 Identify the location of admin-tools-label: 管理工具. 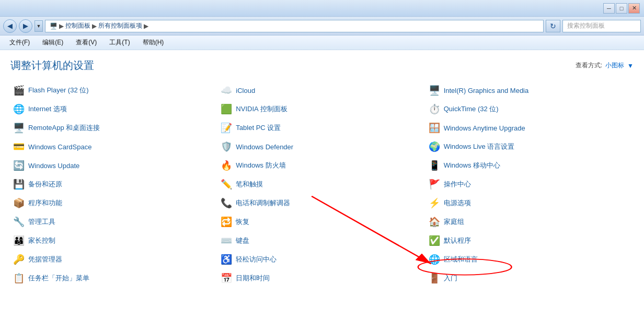
(42, 222).